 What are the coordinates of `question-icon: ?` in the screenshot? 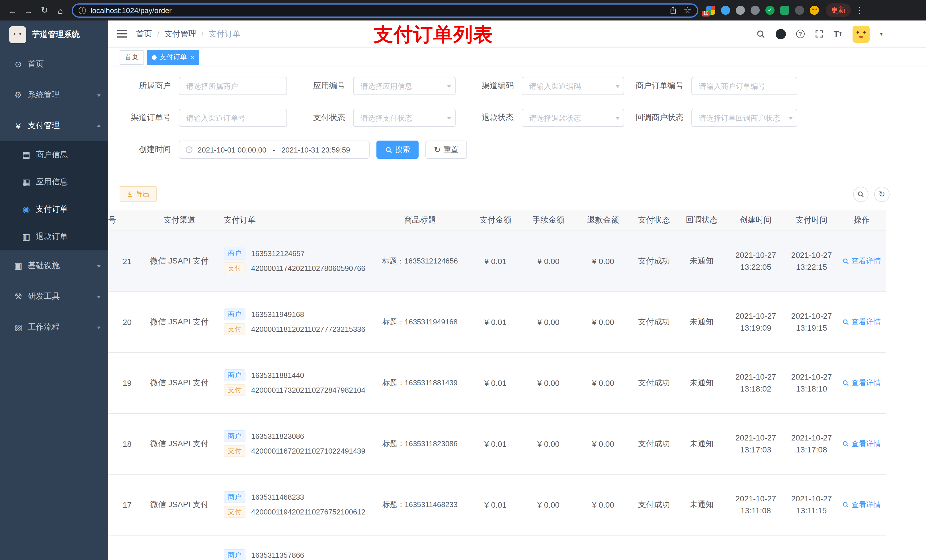 It's located at (800, 34).